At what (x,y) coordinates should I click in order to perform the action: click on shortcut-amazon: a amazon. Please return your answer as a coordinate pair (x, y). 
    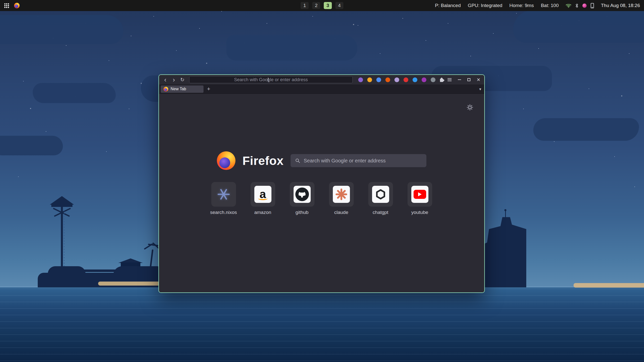
    Looking at the image, I should click on (263, 199).